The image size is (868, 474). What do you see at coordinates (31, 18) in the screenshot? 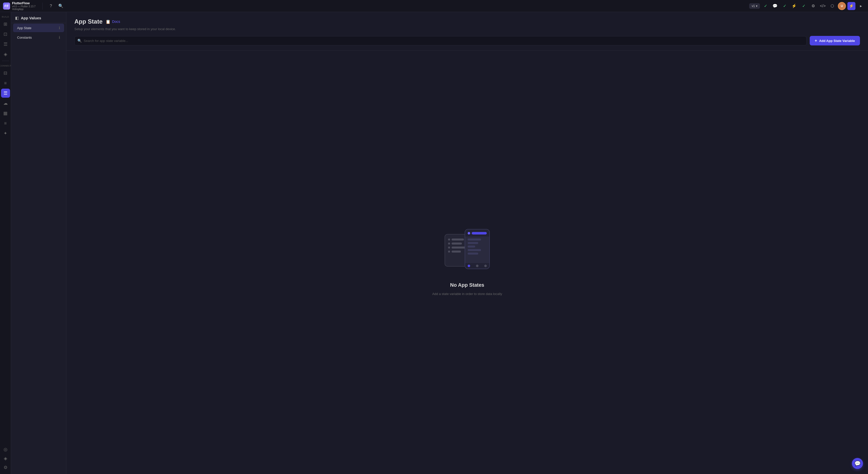
I see `left-panel-title: App Values` at bounding box center [31, 18].